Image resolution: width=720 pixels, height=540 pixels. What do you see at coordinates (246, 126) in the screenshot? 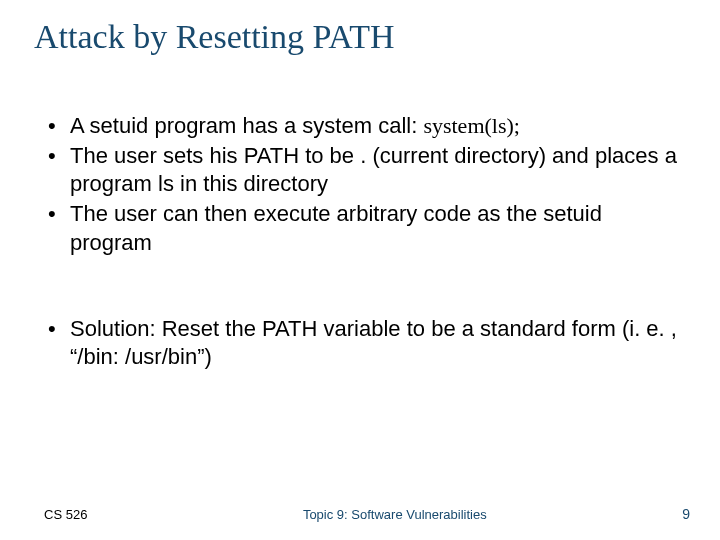
I see `bullet-text: A setuid program has a system call:` at bounding box center [246, 126].